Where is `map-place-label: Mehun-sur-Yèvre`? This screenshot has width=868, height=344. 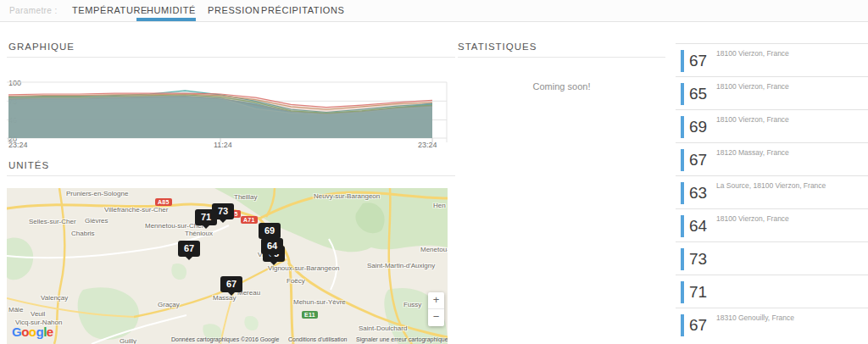
map-place-label: Mehun-sur-Yèvre is located at coordinates (320, 302).